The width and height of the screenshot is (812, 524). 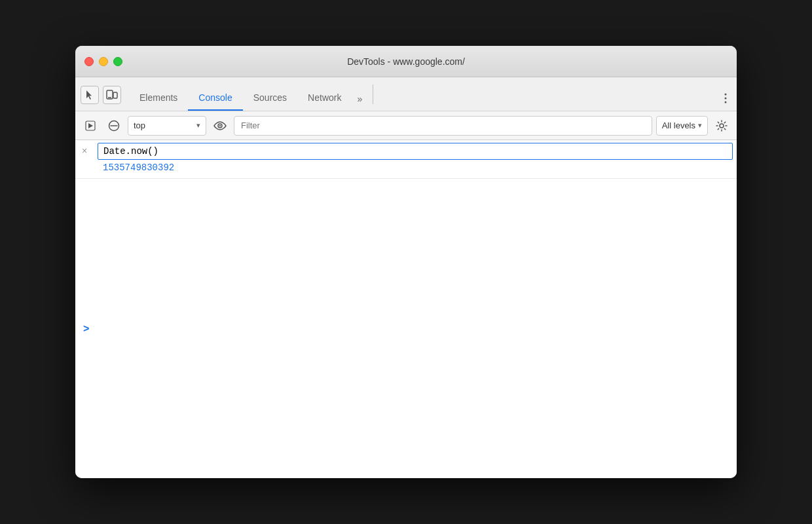 I want to click on tab-network: Network, so click(x=325, y=99).